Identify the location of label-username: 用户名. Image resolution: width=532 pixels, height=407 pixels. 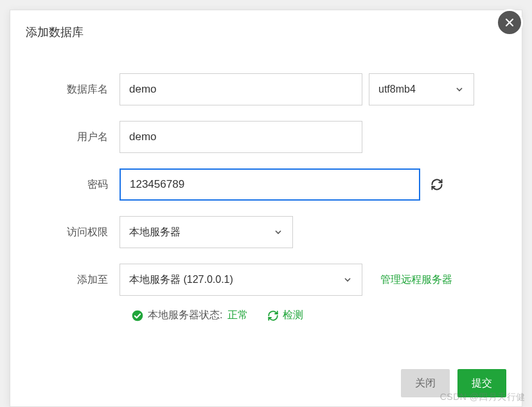
(78, 138).